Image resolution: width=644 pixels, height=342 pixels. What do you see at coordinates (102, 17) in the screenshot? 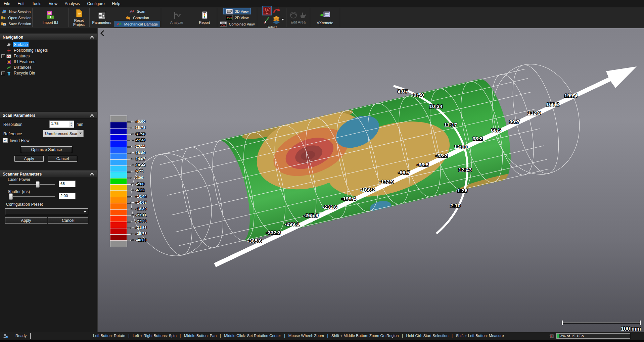
I see `parameters-button: Parameters` at bounding box center [102, 17].